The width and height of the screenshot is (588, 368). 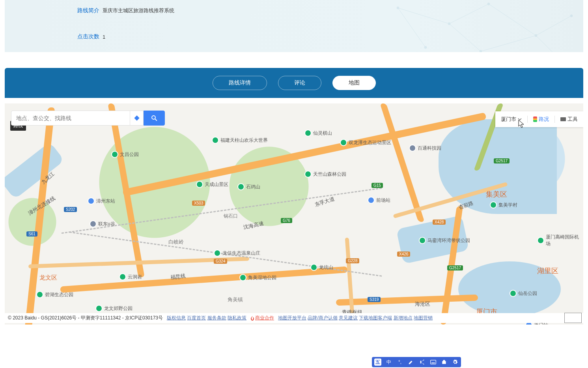 I want to click on clicks-label: 点击次数, so click(x=84, y=37).